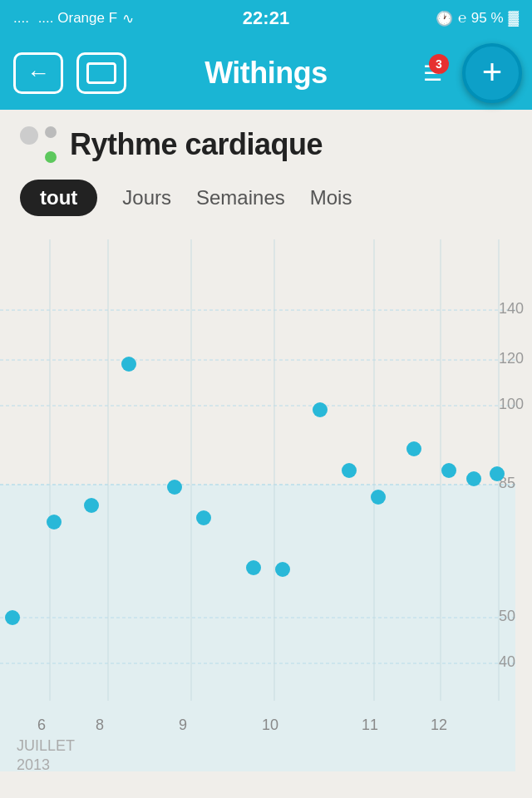 The width and height of the screenshot is (532, 798). I want to click on svg-text: 50, so click(507, 616).